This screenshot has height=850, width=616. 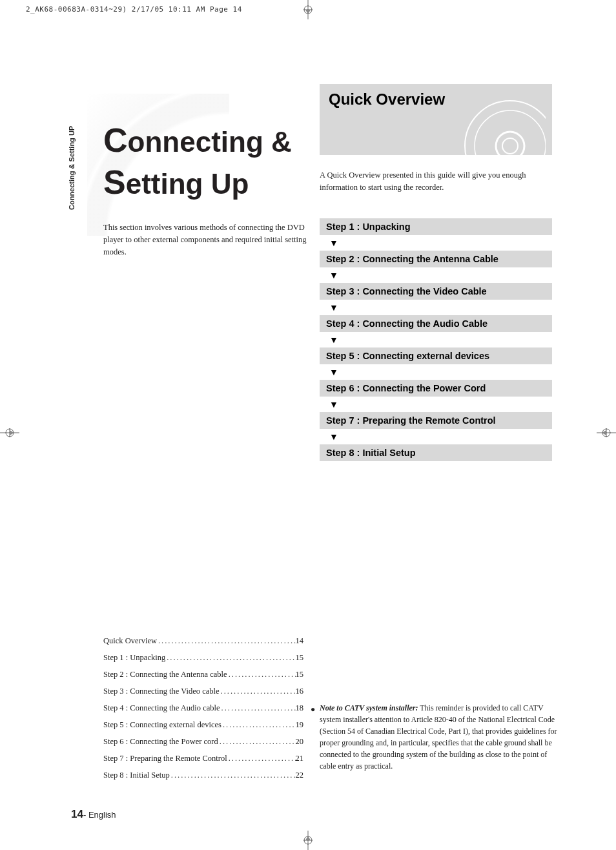 What do you see at coordinates (436, 181) in the screenshot?
I see `quick-overview-description: A Quick Overview presented in this guide…` at bounding box center [436, 181].